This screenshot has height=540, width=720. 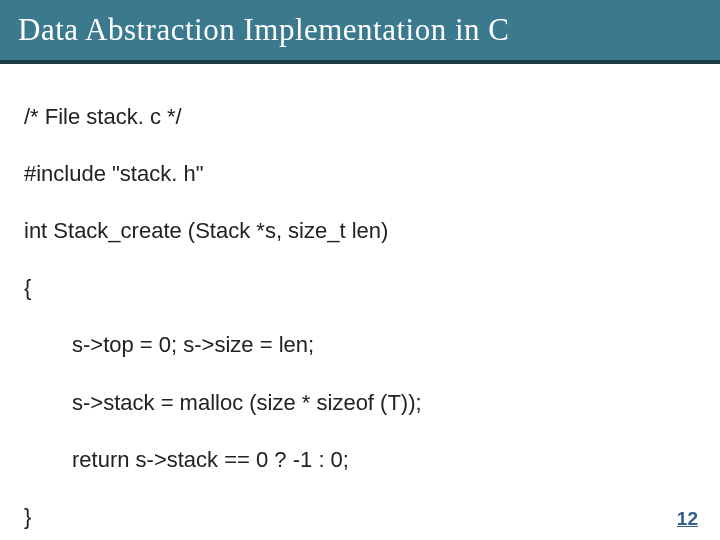 I want to click on code-line: /* File stack. c */, so click(x=360, y=118).